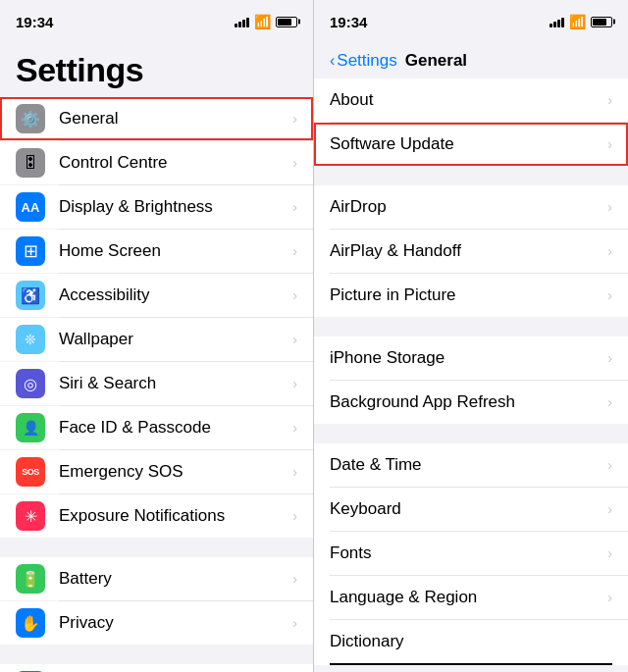 Image resolution: width=628 pixels, height=672 pixels. I want to click on general-item-language-region: Language & Region ›, so click(471, 597).